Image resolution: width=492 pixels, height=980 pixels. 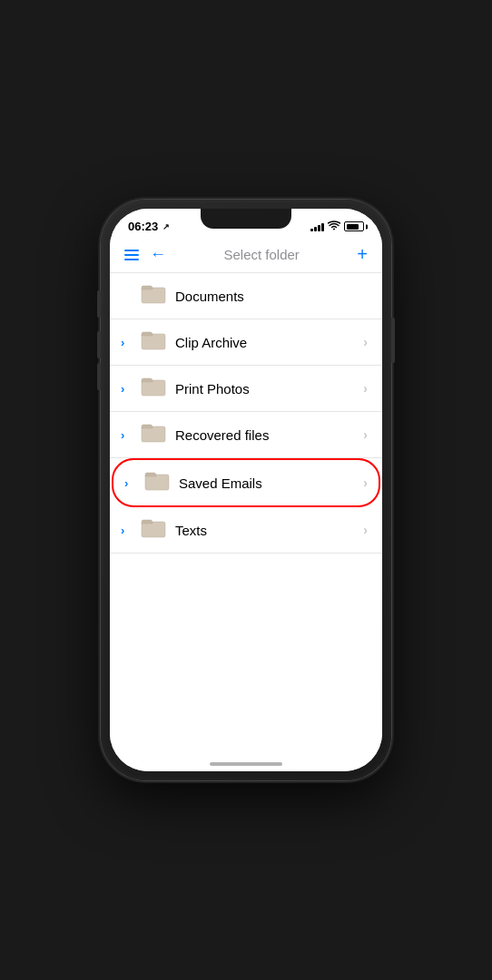 I want to click on folder-item-saved-emails: › Saved Emails ›, so click(x=246, y=483).